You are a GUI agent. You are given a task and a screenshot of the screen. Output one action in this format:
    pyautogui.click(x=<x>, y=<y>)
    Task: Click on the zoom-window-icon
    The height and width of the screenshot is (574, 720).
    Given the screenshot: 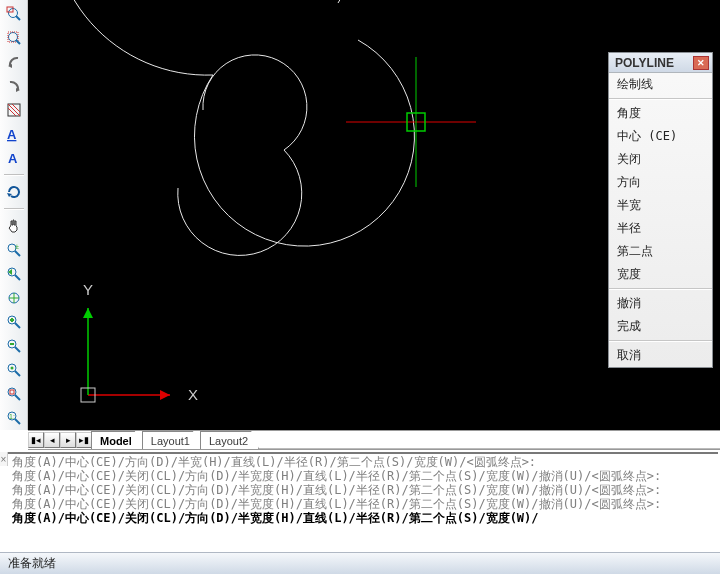 What is the action you would take?
    pyautogui.click(x=14, y=14)
    